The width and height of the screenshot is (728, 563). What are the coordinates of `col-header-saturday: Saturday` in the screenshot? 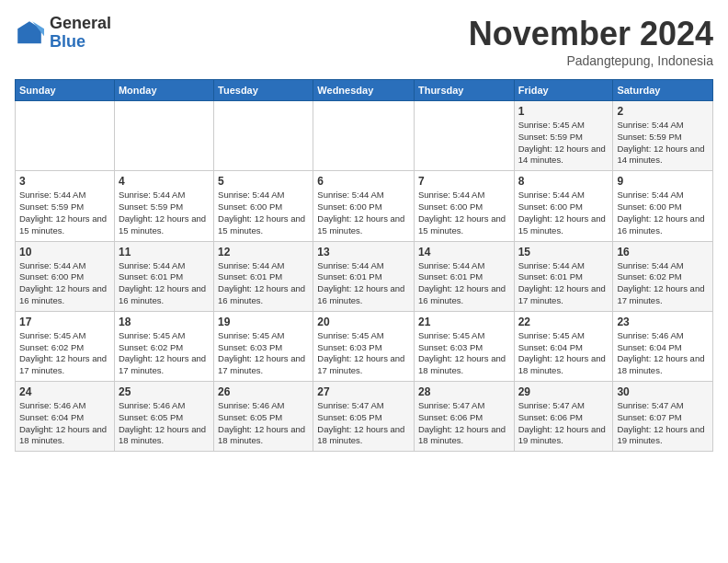 It's located at (664, 90).